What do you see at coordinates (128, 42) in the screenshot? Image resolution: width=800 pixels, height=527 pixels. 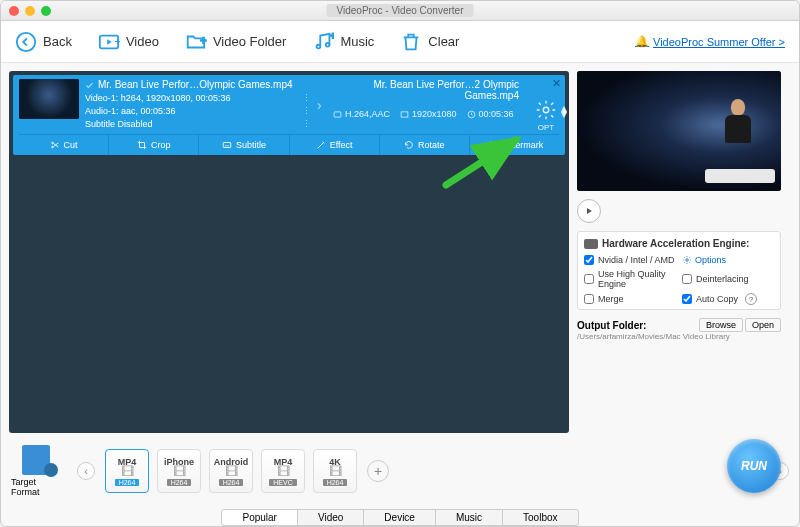 I see `add-video-button: + Video` at bounding box center [128, 42].